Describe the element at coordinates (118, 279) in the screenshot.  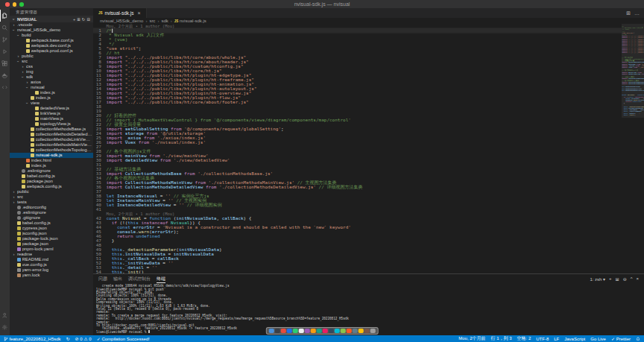
I see `panel-tab-输出: 输出` at that location.